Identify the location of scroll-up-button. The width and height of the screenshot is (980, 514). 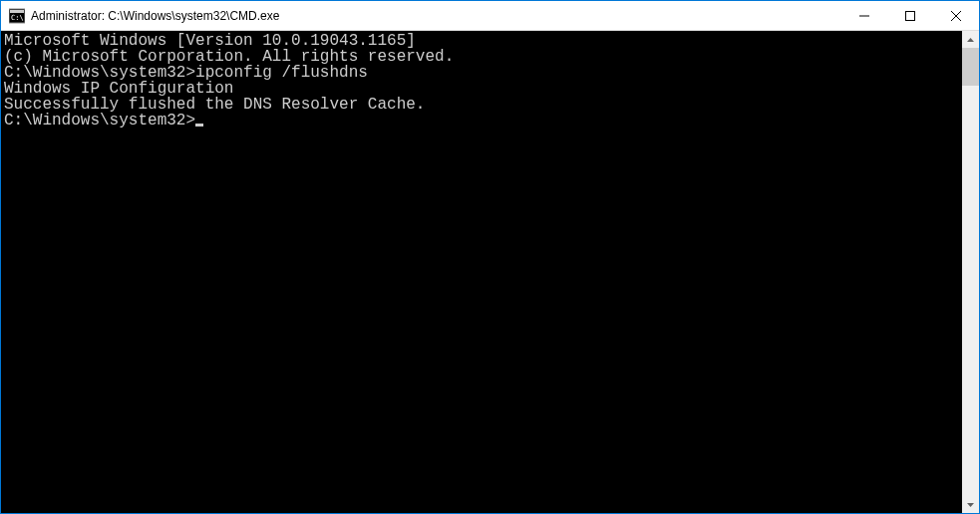
(971, 40).